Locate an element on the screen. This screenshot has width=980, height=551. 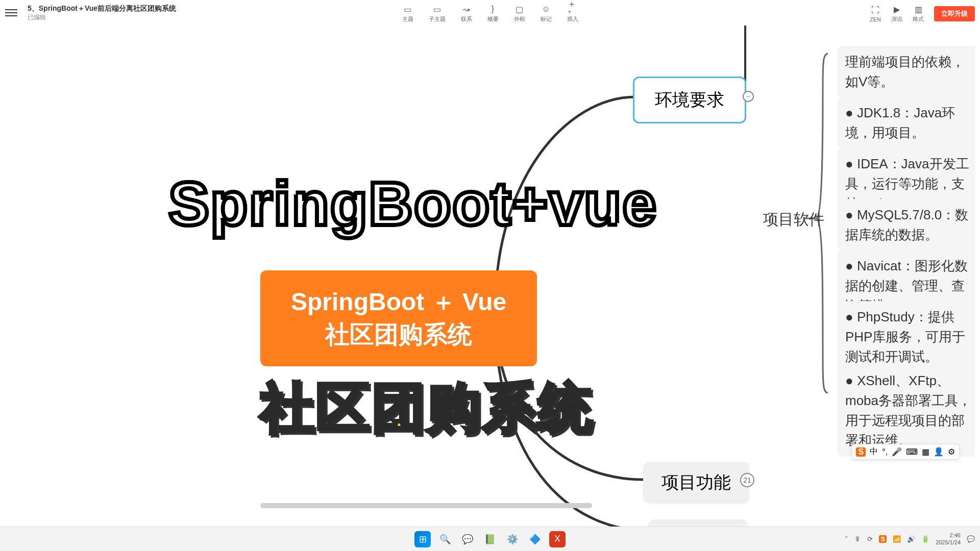
func-child-count: 21 is located at coordinates (747, 480).